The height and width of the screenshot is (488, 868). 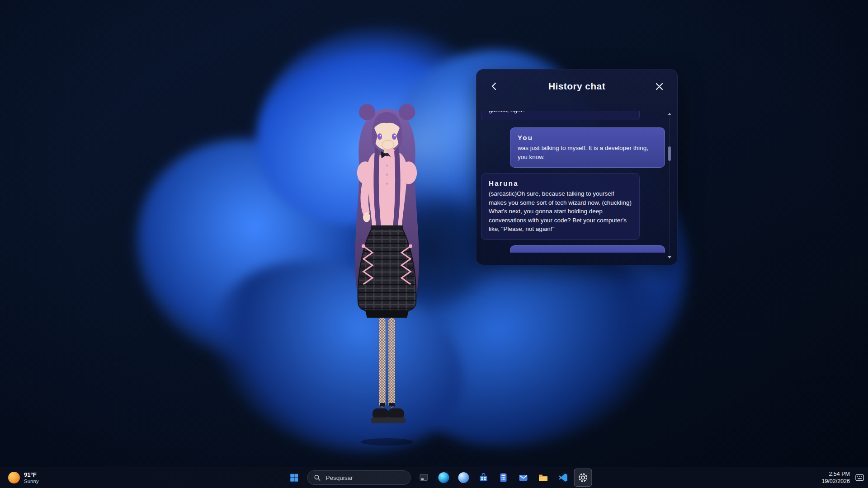 I want to click on taskbar: 91°F Sunny, so click(x=434, y=477).